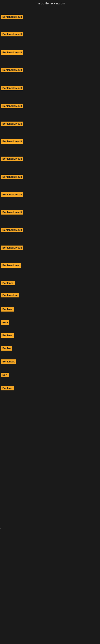  What do you see at coordinates (11, 266) in the screenshot?
I see `list-item: Bottleneck res` at bounding box center [11, 266].